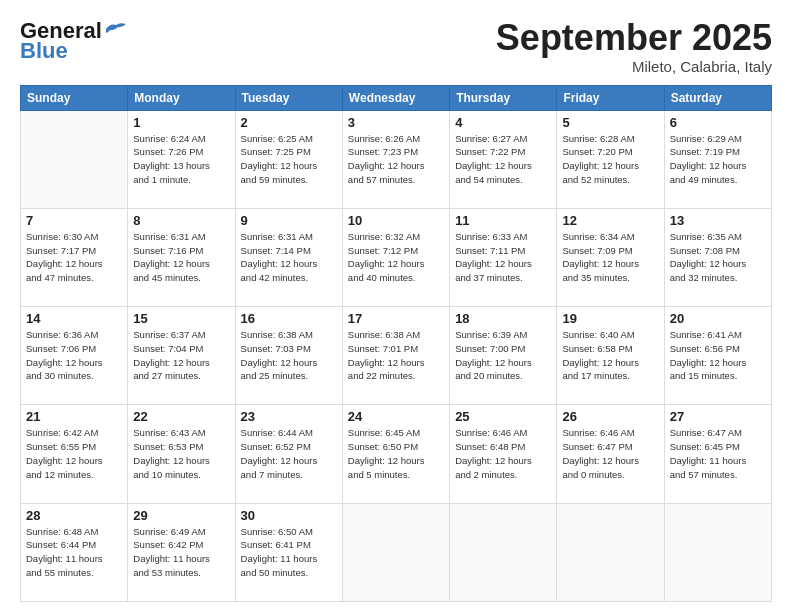 This screenshot has width=792, height=612. I want to click on calendar-cell: 9Sunrise: 6:31 AM Sunset: 7:14 PM Daylig…, so click(288, 257).